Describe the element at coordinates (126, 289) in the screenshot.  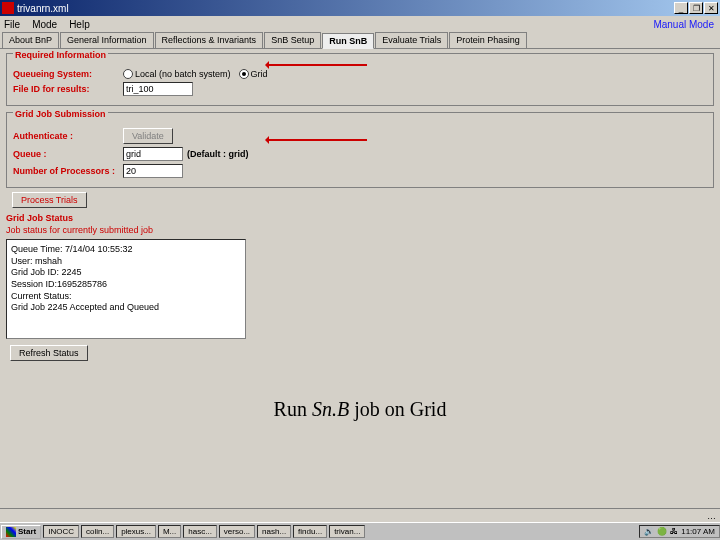
I see `status-textarea: Queue Time: 7/14/04 10:55:32 User: mshah…` at that location.